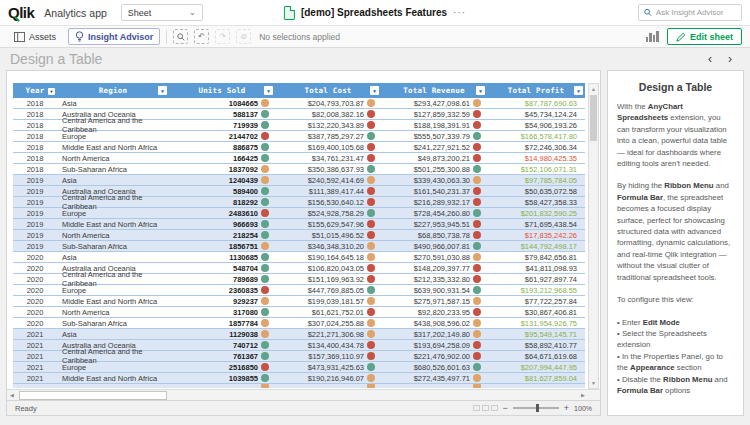 This screenshot has width=750, height=425. Describe the element at coordinates (299, 136) in the screenshot. I see `table-row: 2018Europe2144702$387,785,297.27$555,507…` at that location.